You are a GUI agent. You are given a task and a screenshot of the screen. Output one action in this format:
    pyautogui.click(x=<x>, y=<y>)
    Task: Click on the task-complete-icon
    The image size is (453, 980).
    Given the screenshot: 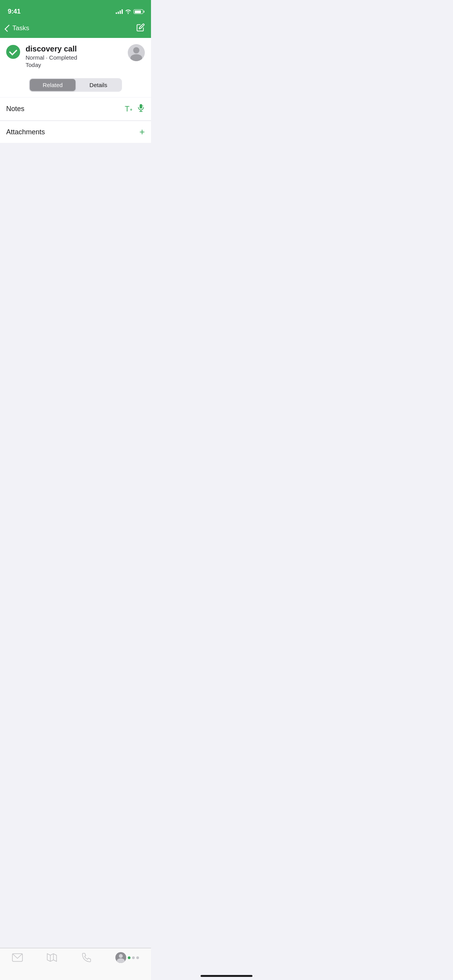 What is the action you would take?
    pyautogui.click(x=13, y=52)
    